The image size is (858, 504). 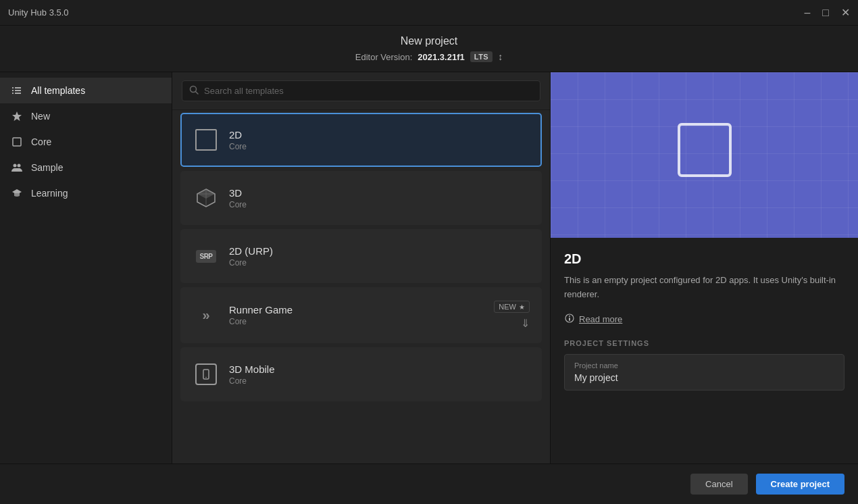 I want to click on sidebar-label-new: New, so click(x=41, y=116).